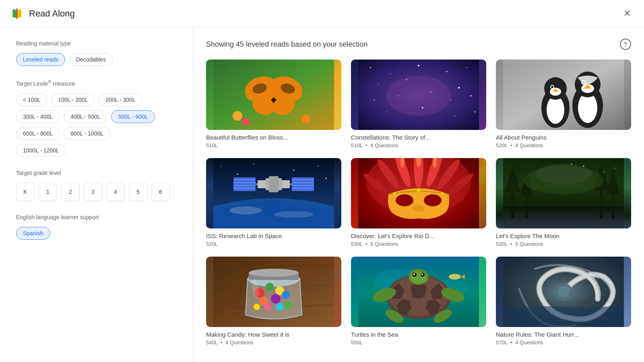  Describe the element at coordinates (564, 104) in the screenshot. I see `book-card-penguins: All About Penguins 520L • 4 Questions` at that location.